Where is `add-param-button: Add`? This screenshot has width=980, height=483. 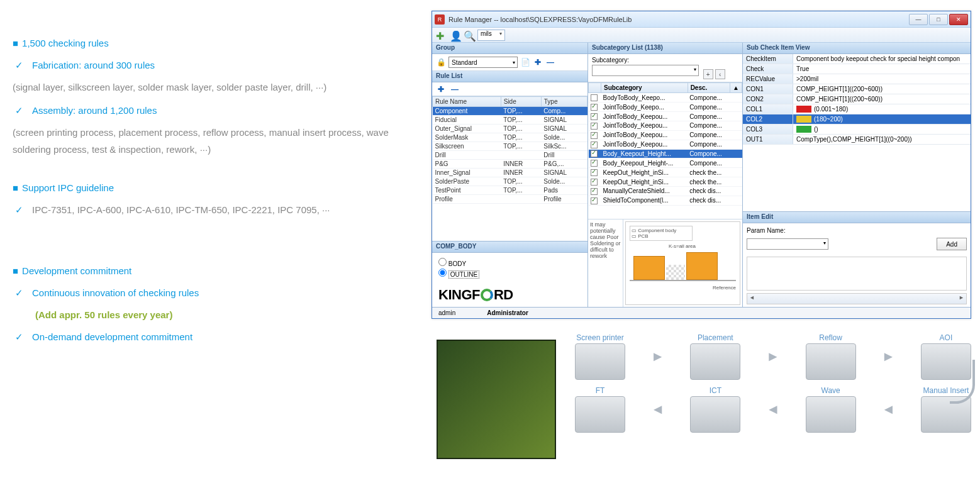 add-param-button: Add is located at coordinates (952, 244).